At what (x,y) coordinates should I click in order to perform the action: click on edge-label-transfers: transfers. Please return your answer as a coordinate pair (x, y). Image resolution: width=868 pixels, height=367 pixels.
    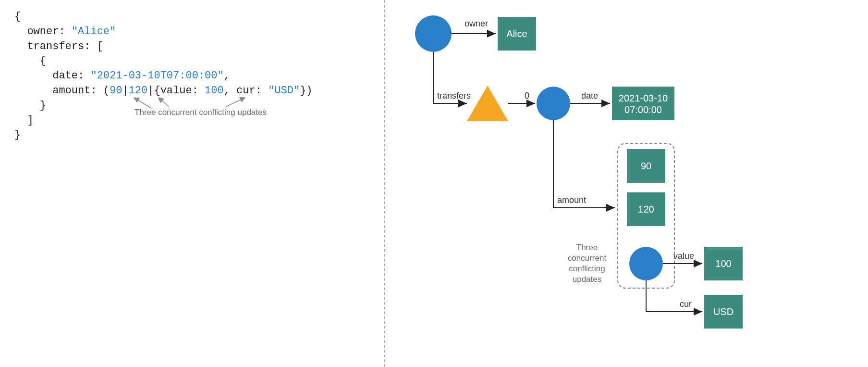
    Looking at the image, I should click on (454, 96).